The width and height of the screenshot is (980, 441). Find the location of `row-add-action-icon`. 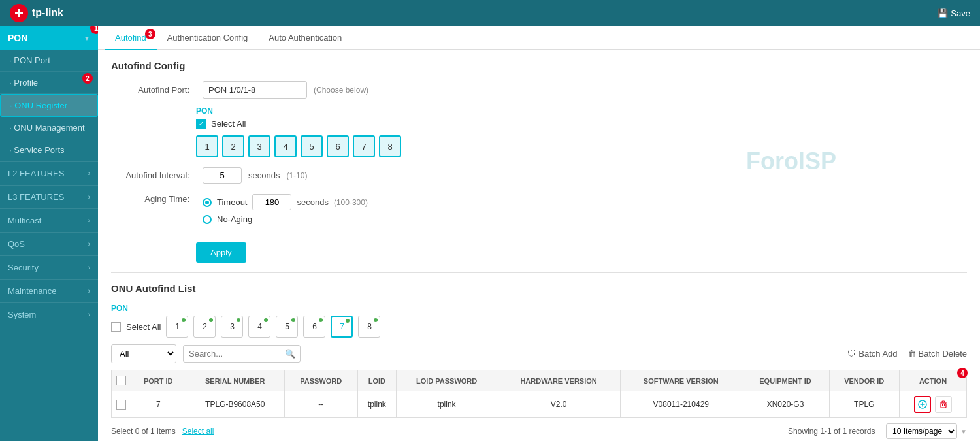

row-add-action-icon is located at coordinates (923, 404).